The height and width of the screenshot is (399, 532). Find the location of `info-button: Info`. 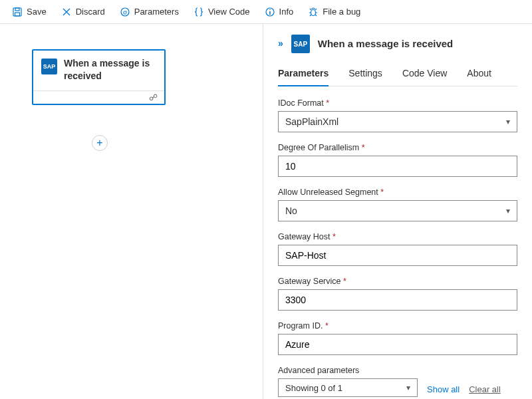

info-button: Info is located at coordinates (279, 12).